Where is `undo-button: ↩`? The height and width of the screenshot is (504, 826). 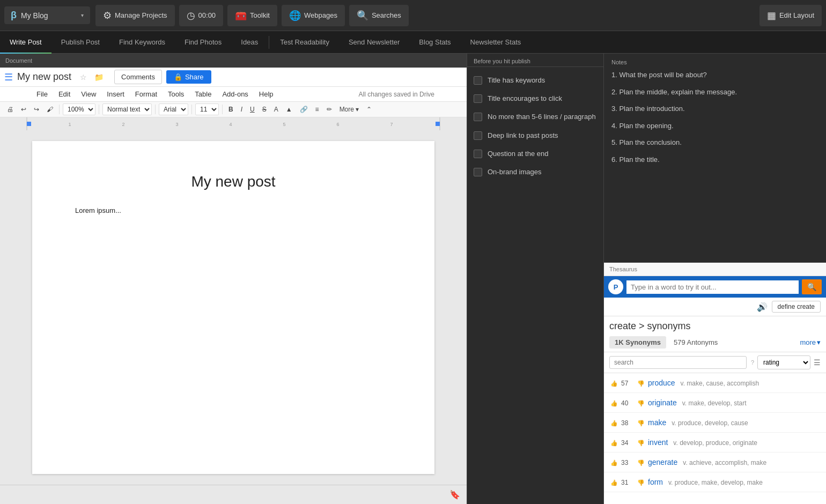 undo-button: ↩ is located at coordinates (24, 109).